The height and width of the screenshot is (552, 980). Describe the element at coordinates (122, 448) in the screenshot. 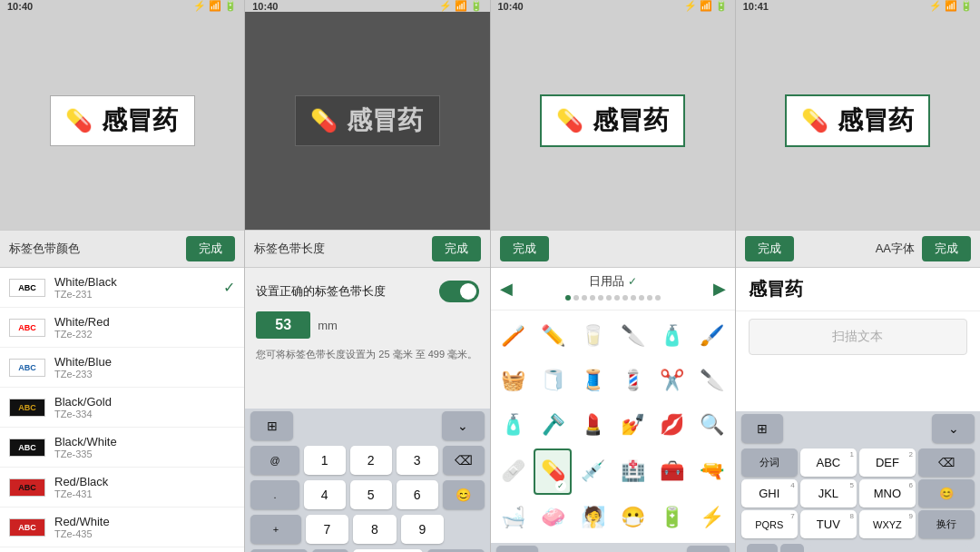

I see `color-item-bw: ABC Black/White TZe-335` at that location.